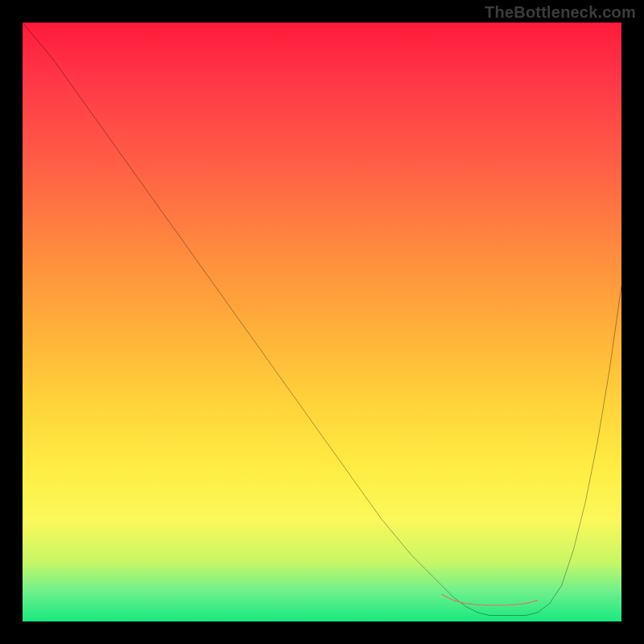 The image size is (644, 644). What do you see at coordinates (560, 13) in the screenshot?
I see `watermark-text: TheBottleneck.com` at bounding box center [560, 13].